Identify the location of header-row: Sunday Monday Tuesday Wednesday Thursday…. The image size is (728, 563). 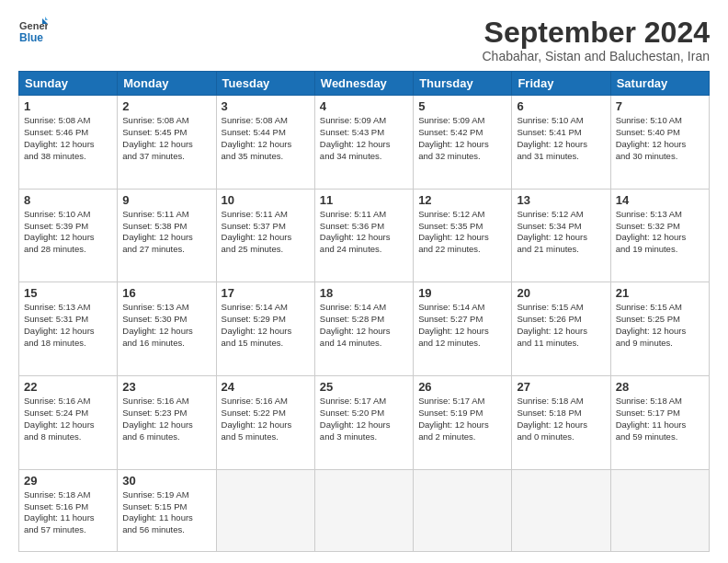
(364, 84).